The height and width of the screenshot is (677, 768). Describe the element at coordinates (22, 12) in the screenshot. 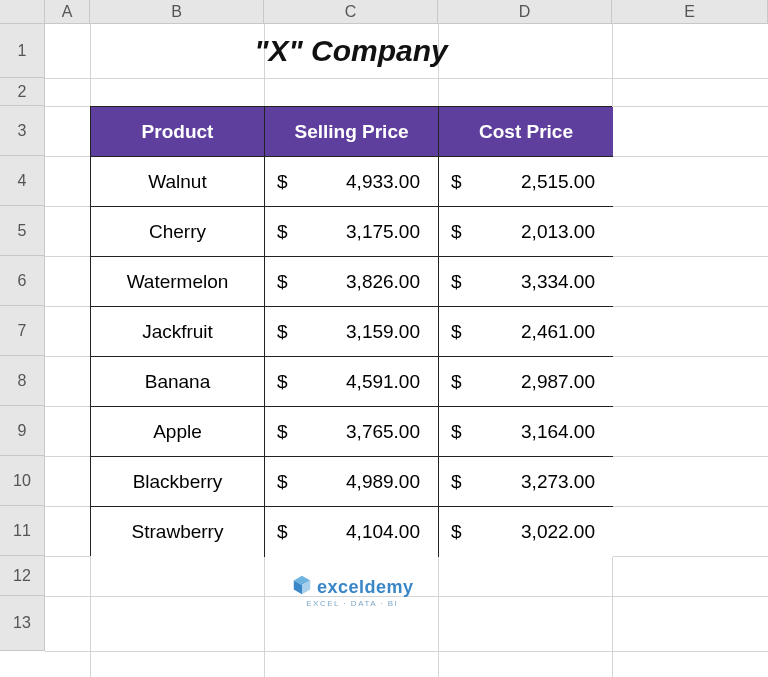

I see `select-all-corner` at that location.